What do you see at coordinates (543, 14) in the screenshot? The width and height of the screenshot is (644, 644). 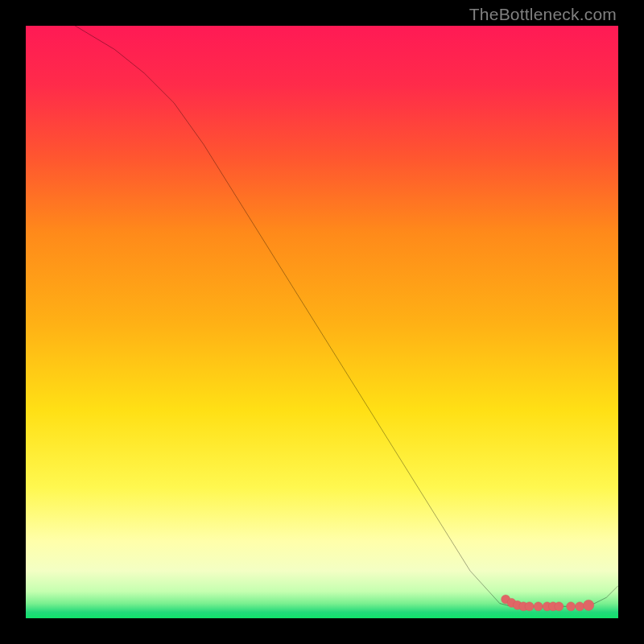 I see `watermark-text: TheBottleneck.com` at bounding box center [543, 14].